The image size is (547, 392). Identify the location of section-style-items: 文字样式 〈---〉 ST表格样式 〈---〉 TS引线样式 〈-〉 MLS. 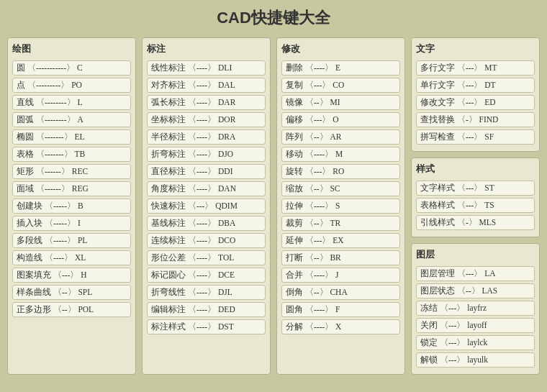
(475, 206).